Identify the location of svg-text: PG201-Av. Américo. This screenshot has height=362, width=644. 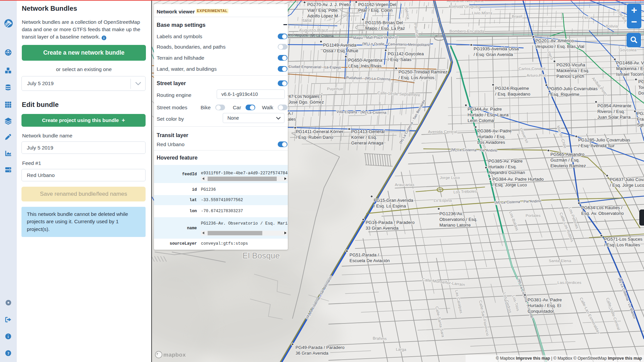
(555, 41).